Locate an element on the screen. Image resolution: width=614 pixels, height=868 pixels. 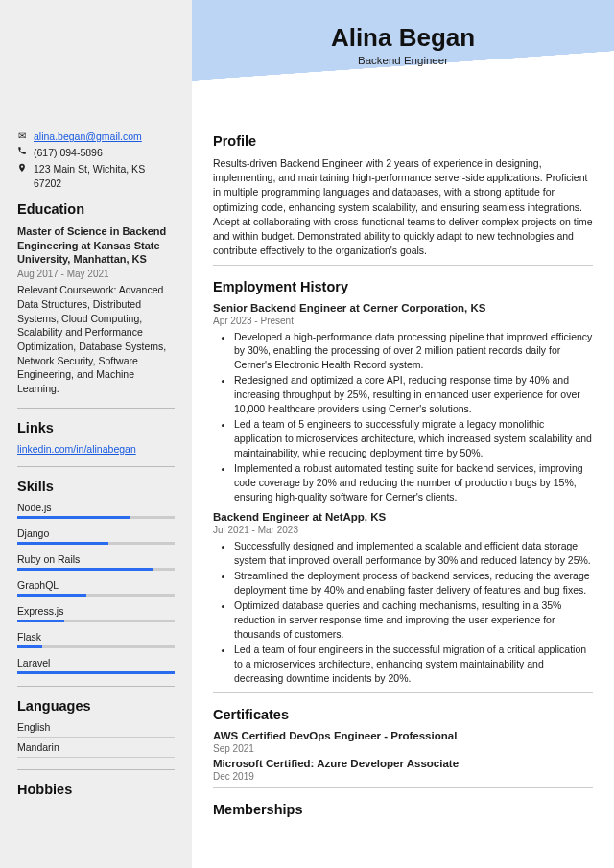
skill-item: Flask is located at coordinates (96, 640).